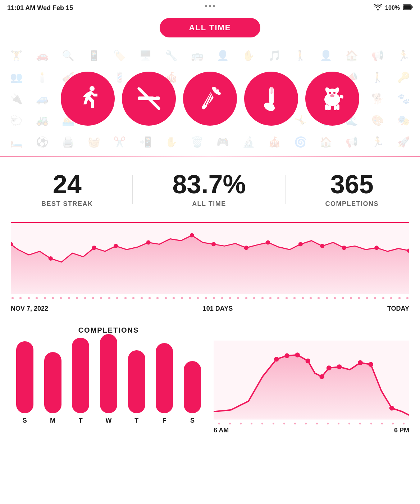 Image resolution: width=420 pixels, height=504 pixels. What do you see at coordinates (378, 55) in the screenshot?
I see `bg-icon: 📢` at bounding box center [378, 55].